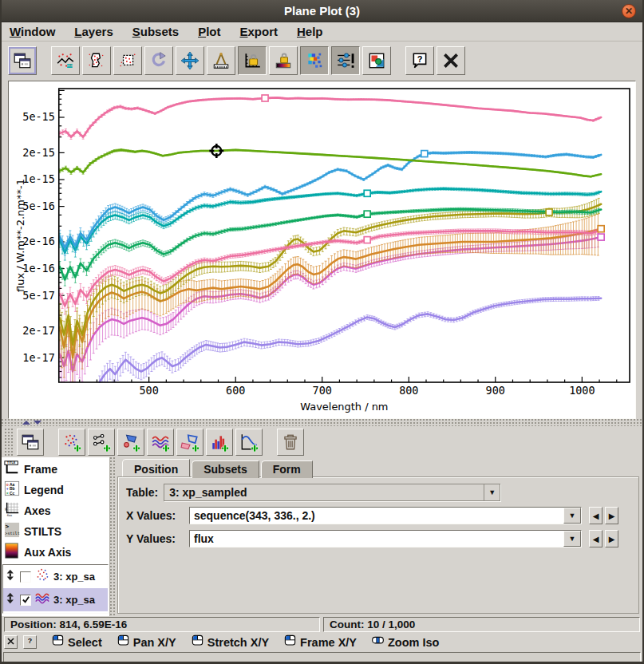  I want to click on count-readout: Count: 10 / 1,000, so click(482, 624).